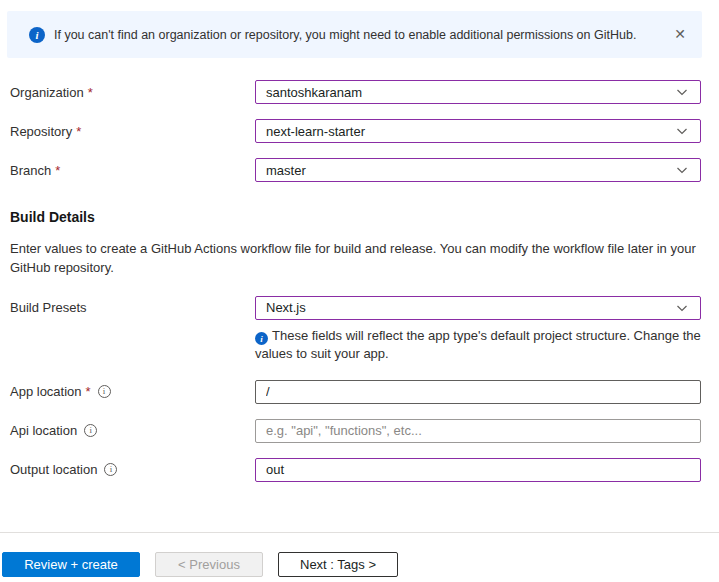 The width and height of the screenshot is (719, 582). Describe the element at coordinates (356, 92) in the screenshot. I see `organization-row: Organization * santoshkaranam` at that location.